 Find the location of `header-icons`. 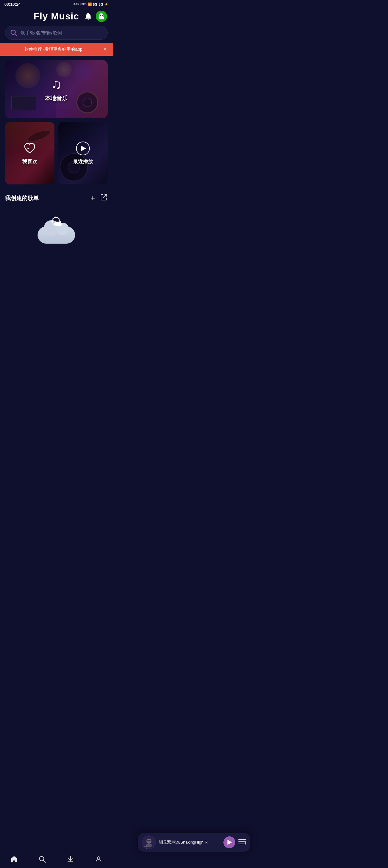

header-icons is located at coordinates (96, 16).